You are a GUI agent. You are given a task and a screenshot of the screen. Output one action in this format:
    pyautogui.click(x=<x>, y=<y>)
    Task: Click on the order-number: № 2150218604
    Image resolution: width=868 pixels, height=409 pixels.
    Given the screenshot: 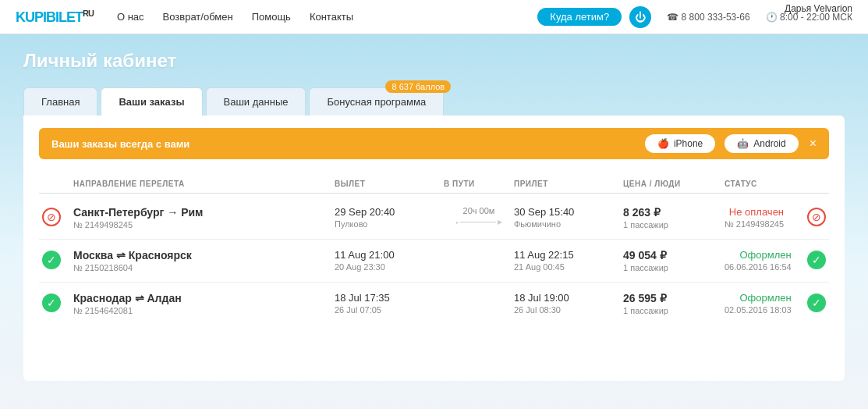 What is the action you would take?
    pyautogui.click(x=204, y=268)
    